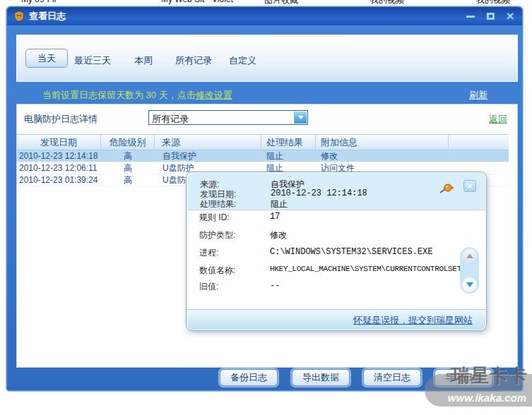 The width and height of the screenshot is (532, 415). What do you see at coordinates (478, 390) in the screenshot?
I see `ikaka-watermark: 瑞星卡卡 www.ikaka.com` at bounding box center [478, 390].